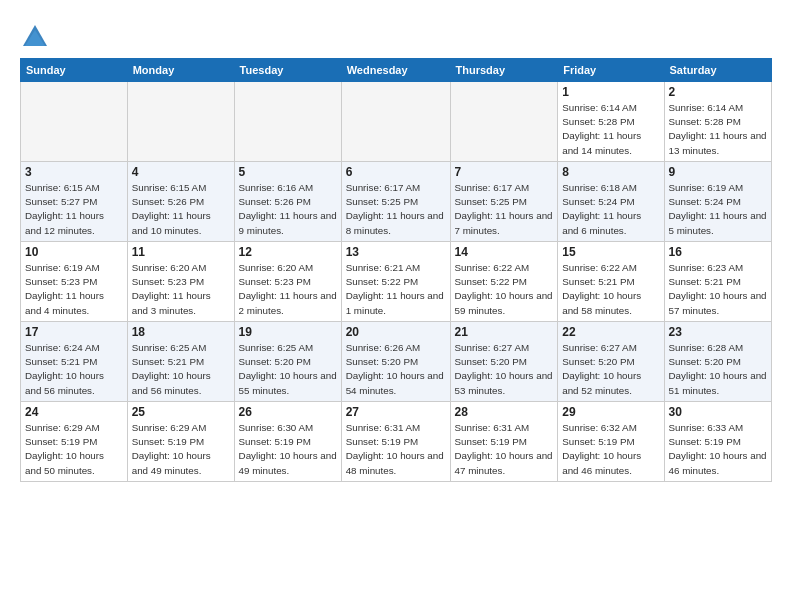 The image size is (792, 612). I want to click on calendar-cell: 5Sunrise: 6:16 AM Sunset: 5:26 PM Daylig…, so click(288, 202).